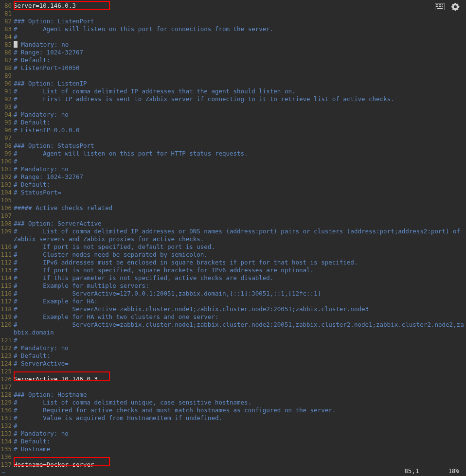  What do you see at coordinates (7, 457) in the screenshot?
I see `line-number: 136` at bounding box center [7, 457].